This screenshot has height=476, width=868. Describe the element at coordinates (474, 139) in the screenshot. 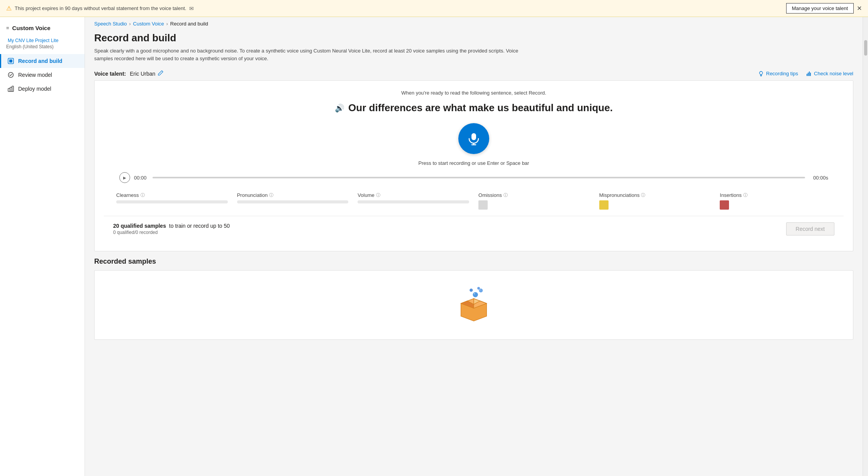

I see `record-button` at that location.